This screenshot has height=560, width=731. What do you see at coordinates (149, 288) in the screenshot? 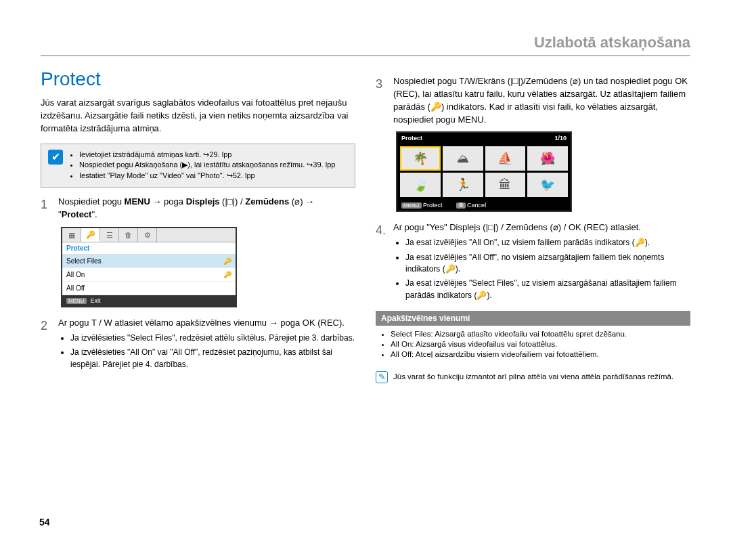
I see `menu-row: All Off` at bounding box center [149, 288].